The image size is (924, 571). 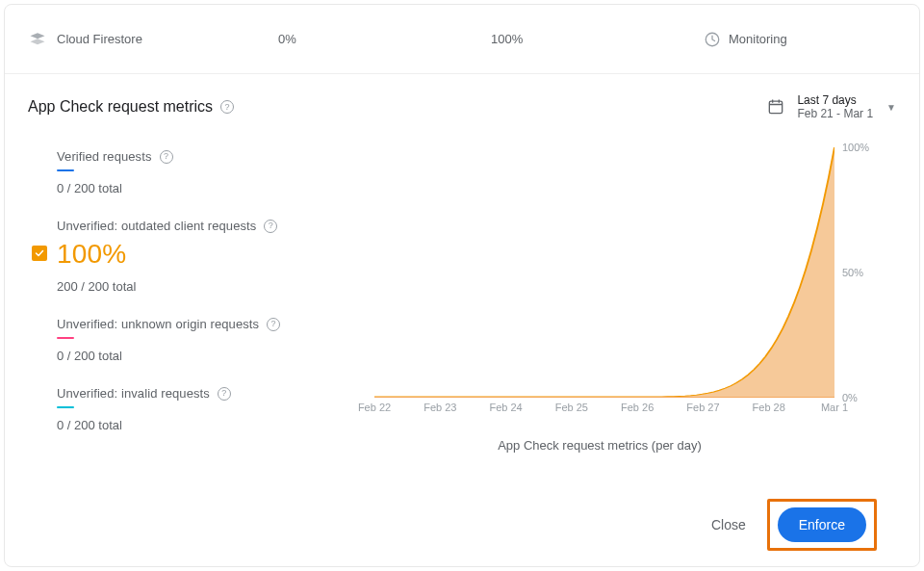 I want to click on clock-icon, so click(x=712, y=39).